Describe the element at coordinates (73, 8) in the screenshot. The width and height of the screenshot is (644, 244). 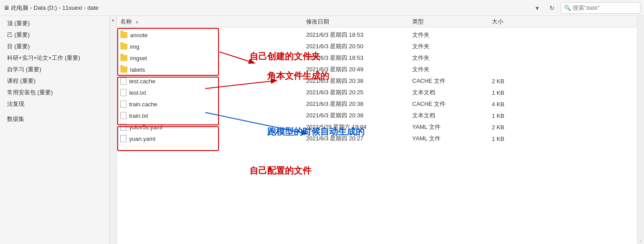
I see `breadcrumb-folder1: 11xuexi` at that location.